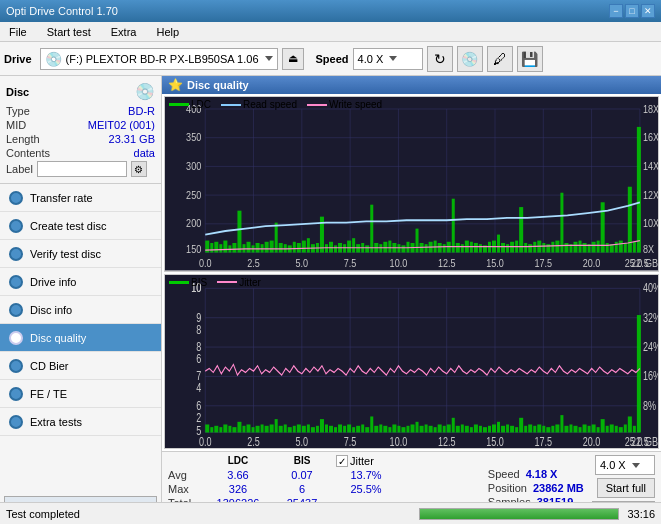 The height and width of the screenshot is (524, 661). I want to click on svg-text: 17.5, so click(543, 441).